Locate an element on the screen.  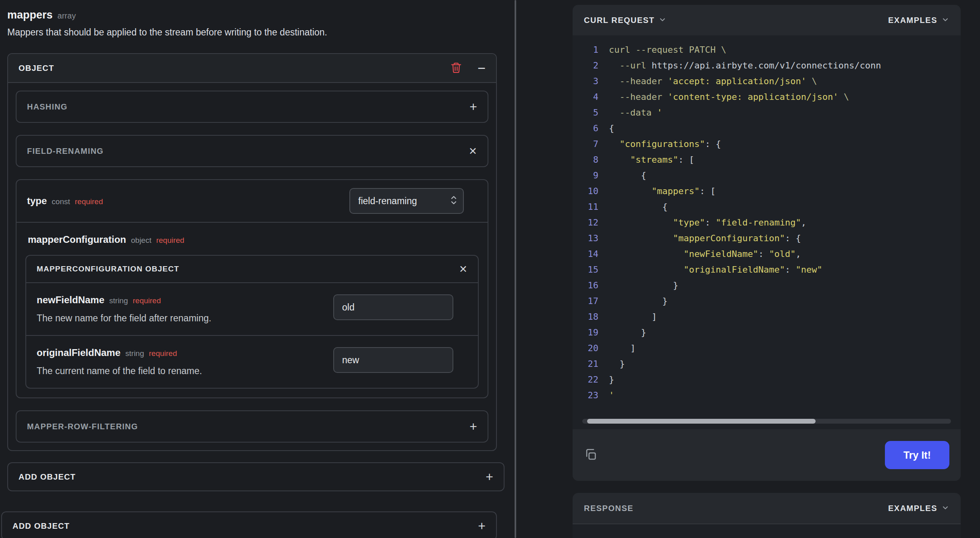
variant-mapper-row-filtering: MAPPER-ROW-FILTERING + is located at coordinates (252, 426).